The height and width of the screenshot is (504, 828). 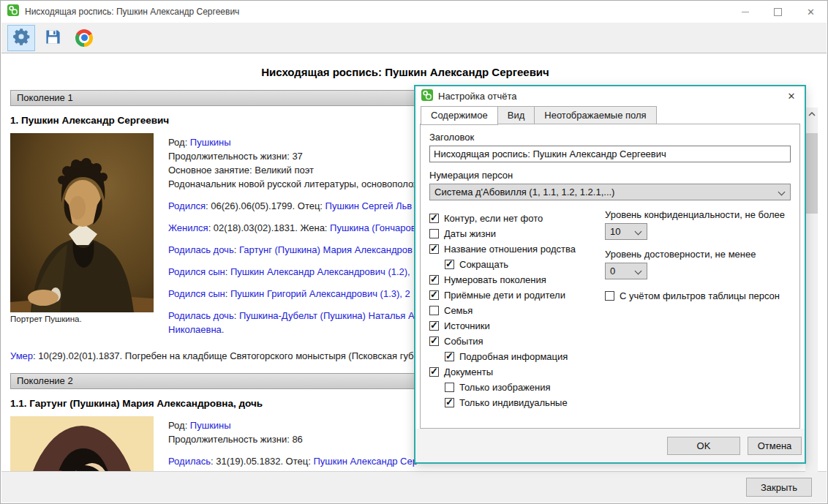 What do you see at coordinates (196, 329) in the screenshot?
I see `person-link: Николаевна.` at bounding box center [196, 329].